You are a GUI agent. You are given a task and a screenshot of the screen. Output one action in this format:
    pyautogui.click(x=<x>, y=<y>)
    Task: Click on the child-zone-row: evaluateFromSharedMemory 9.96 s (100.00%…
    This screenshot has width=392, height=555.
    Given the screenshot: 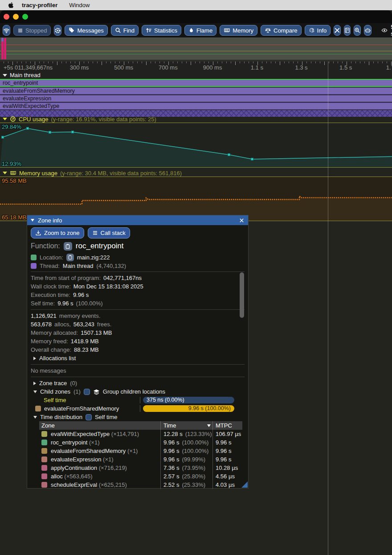 What is the action you would take?
    pyautogui.click(x=138, y=408)
    